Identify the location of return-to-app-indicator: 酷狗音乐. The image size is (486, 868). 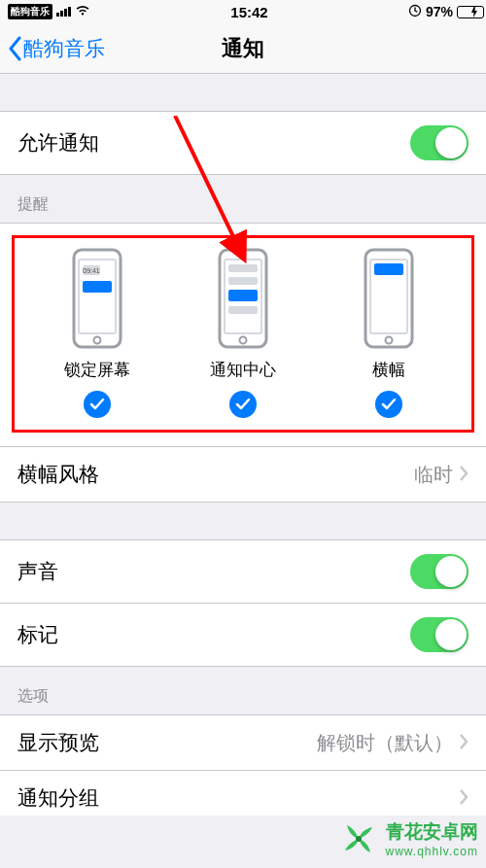
(30, 12).